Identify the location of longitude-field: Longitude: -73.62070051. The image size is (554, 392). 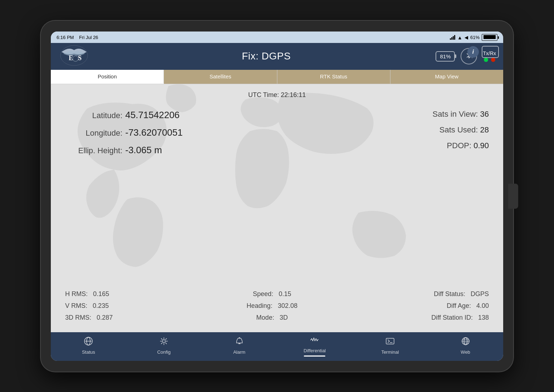
(124, 132).